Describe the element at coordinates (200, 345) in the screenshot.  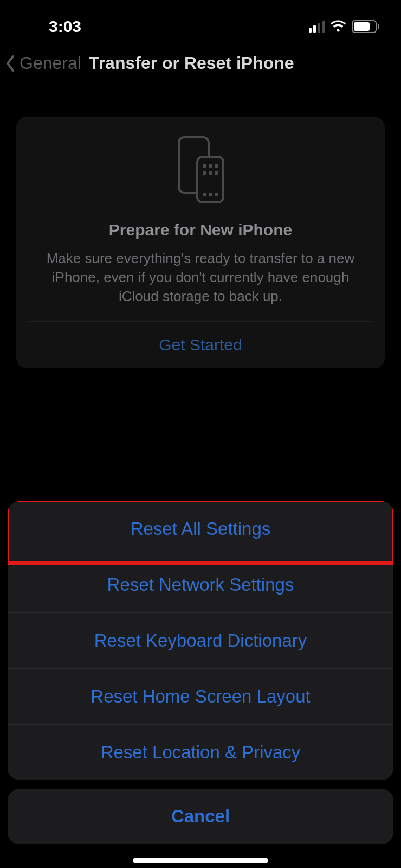
I see `get-started-button: Get Started` at that location.